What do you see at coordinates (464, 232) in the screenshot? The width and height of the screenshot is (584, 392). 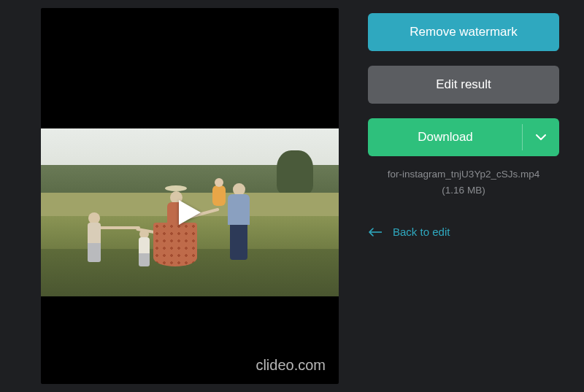 I see `back-to-edit-link: Back to edit` at bounding box center [464, 232].